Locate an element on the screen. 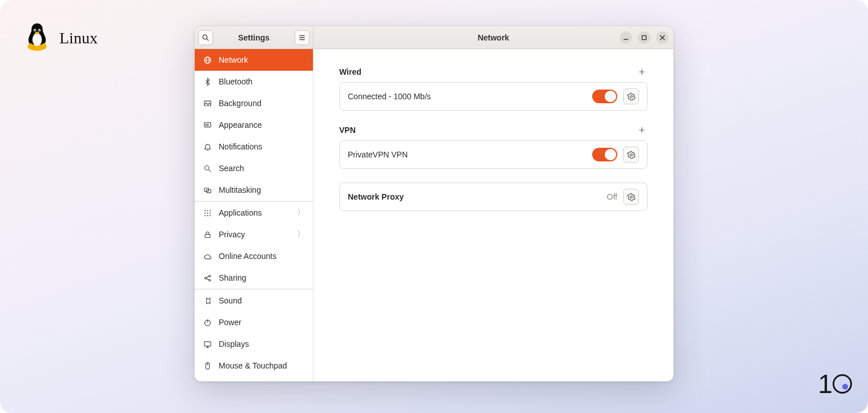  bluetooth-icon is located at coordinates (207, 82).